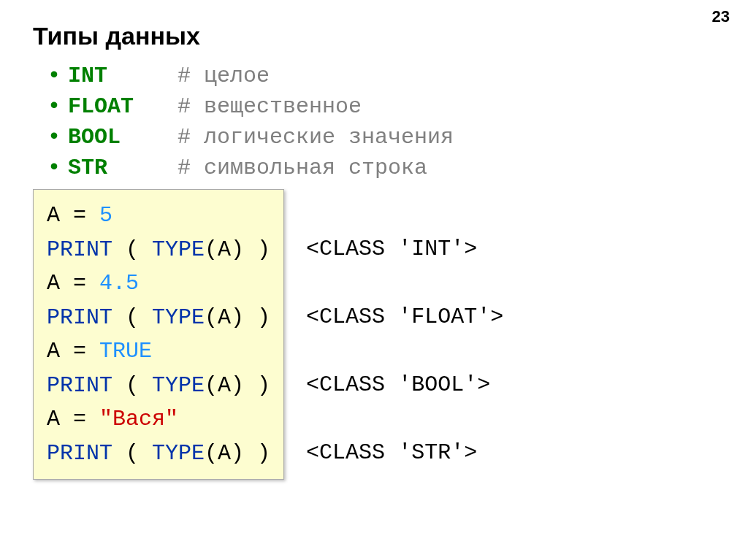 The height and width of the screenshot is (560, 748). I want to click on output-line: <CLASS 'STR'>, so click(392, 453).